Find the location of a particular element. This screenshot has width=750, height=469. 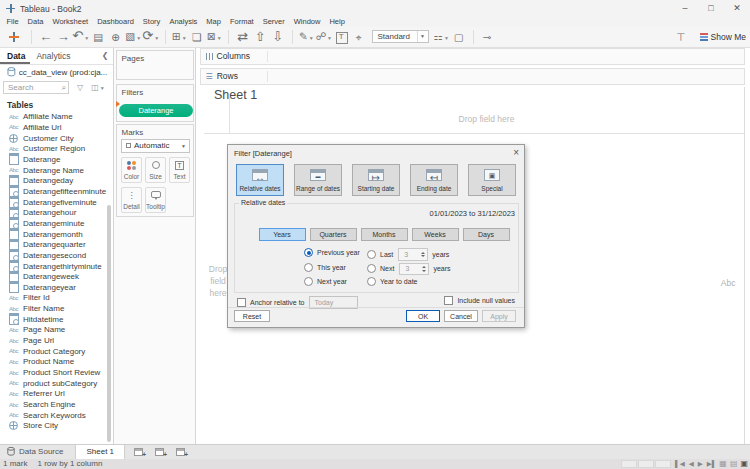

marks-color-button: Color is located at coordinates (132, 170).